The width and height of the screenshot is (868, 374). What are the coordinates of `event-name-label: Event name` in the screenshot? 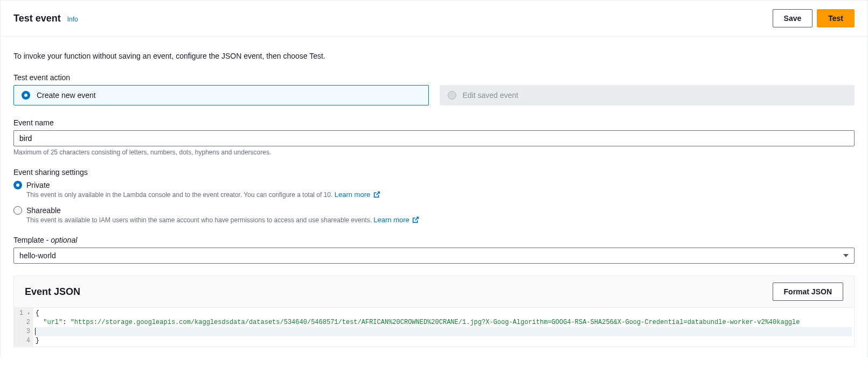 It's located at (434, 123).